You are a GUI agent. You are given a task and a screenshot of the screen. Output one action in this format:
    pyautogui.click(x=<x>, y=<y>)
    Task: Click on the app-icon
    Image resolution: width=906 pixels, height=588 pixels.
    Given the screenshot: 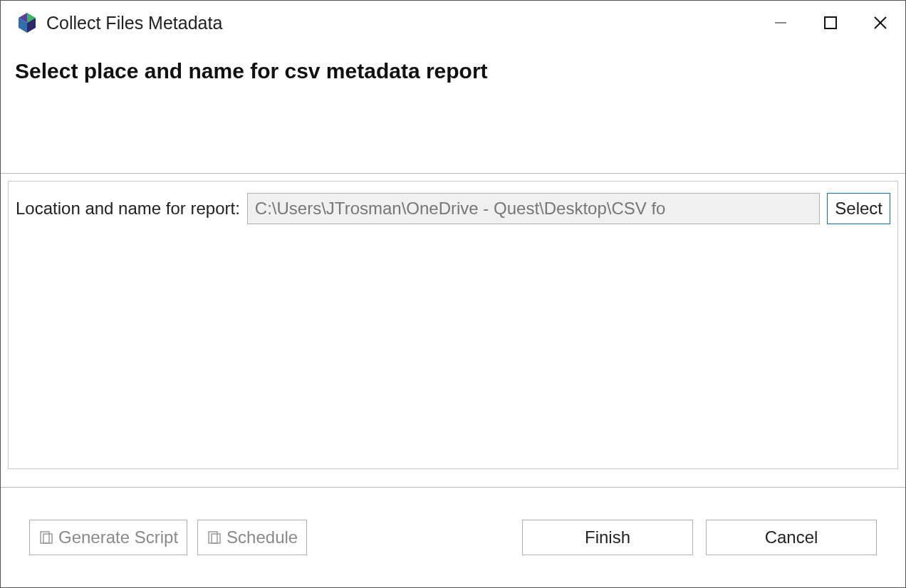 What is the action you would take?
    pyautogui.click(x=27, y=23)
    